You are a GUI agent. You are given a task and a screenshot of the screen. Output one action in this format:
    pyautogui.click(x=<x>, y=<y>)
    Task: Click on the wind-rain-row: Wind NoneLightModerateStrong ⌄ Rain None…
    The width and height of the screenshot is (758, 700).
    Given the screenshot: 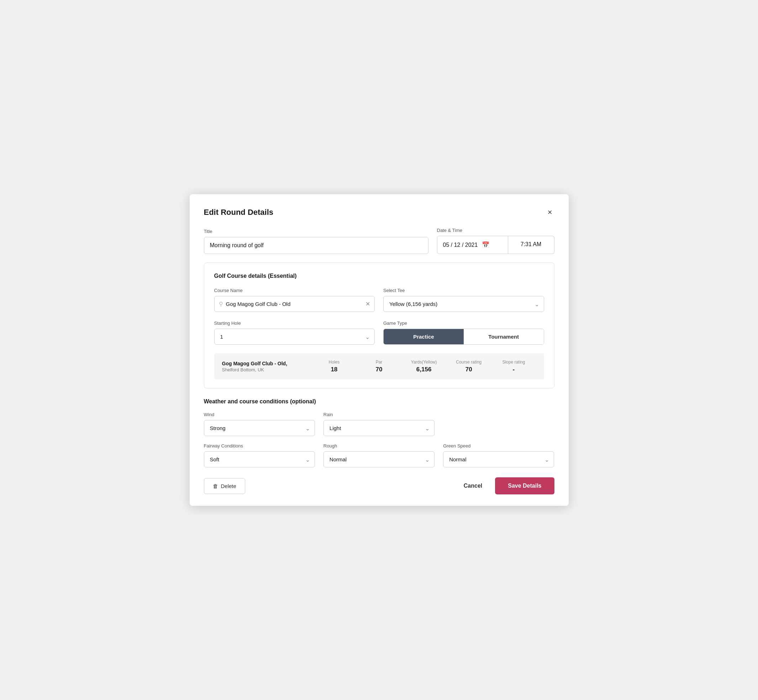 What is the action you would take?
    pyautogui.click(x=379, y=424)
    